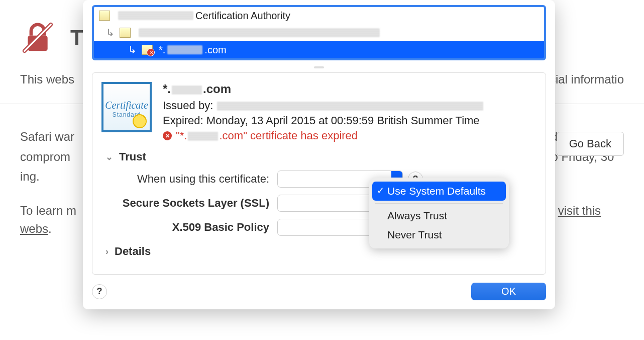 Image resolution: width=644 pixels, height=340 pixels. Describe the element at coordinates (319, 16) in the screenshot. I see `chain-root-ca: Certification Authority` at that location.